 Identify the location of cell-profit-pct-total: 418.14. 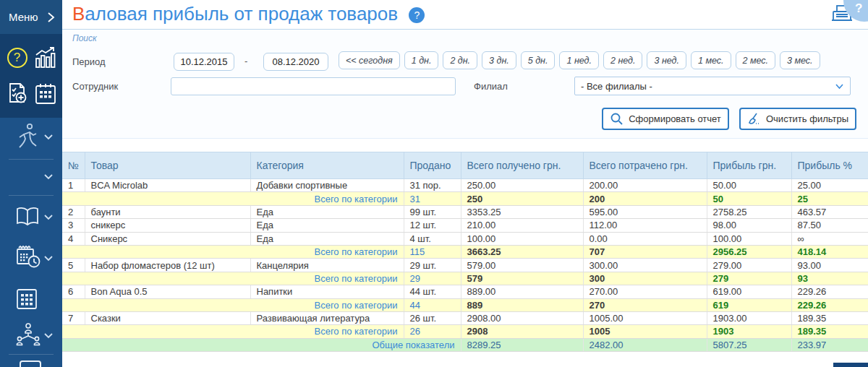
(830, 251).